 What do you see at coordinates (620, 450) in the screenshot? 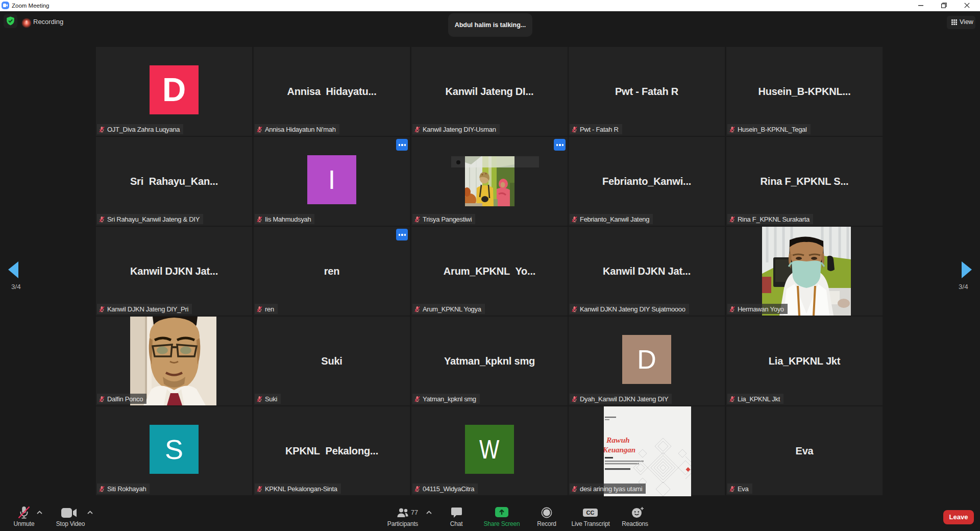
I see `svg-text: Keuangan` at bounding box center [620, 450].